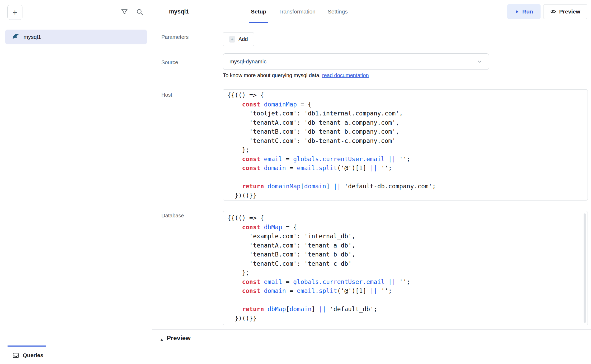 The image size is (591, 364). I want to click on query-list-item-mysql1: mysql1, so click(76, 37).